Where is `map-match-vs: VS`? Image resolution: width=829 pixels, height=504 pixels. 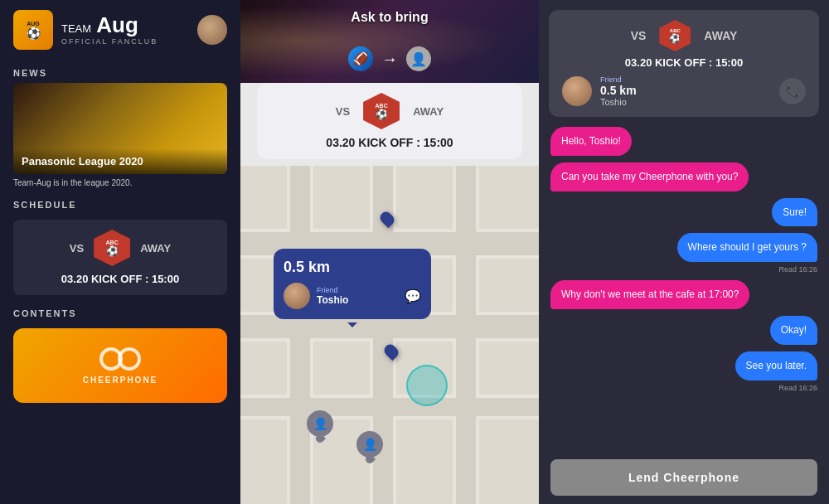
map-match-vs: VS is located at coordinates (343, 111).